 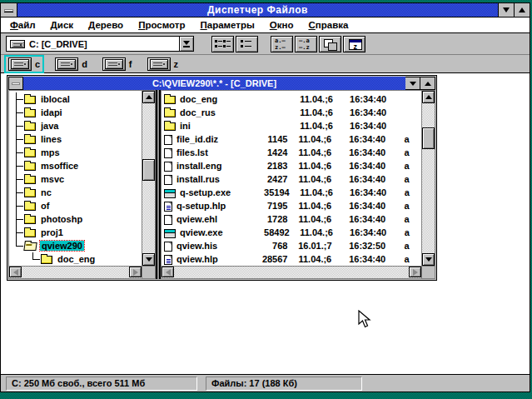 What do you see at coordinates (428, 138) in the screenshot?
I see `files-scroll-thumb` at bounding box center [428, 138].